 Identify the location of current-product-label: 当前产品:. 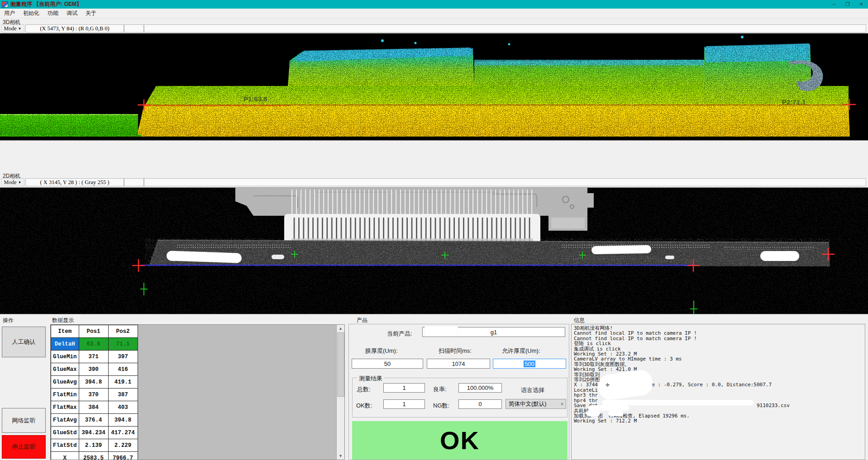
(400, 334).